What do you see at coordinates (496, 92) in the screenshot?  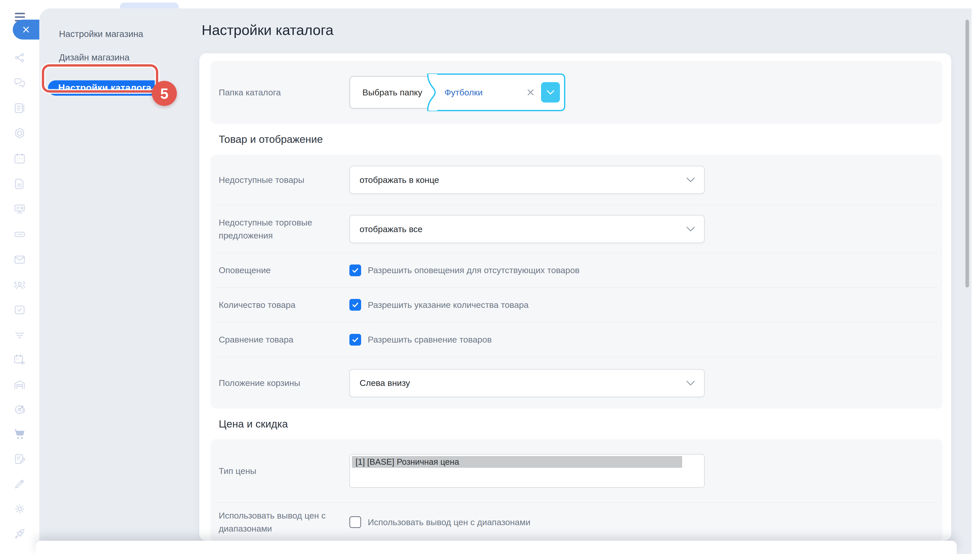 I see `selected-folder-tag: Футболки` at bounding box center [496, 92].